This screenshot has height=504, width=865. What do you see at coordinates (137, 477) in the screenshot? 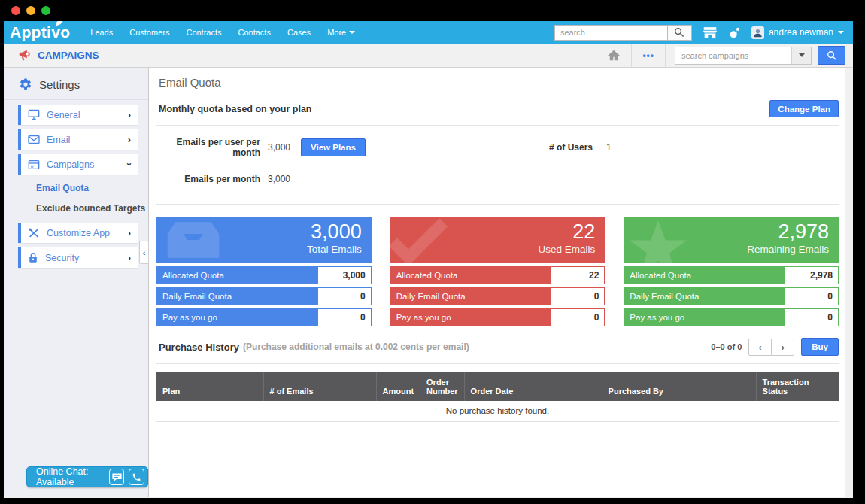
I see `phone-button` at bounding box center [137, 477].